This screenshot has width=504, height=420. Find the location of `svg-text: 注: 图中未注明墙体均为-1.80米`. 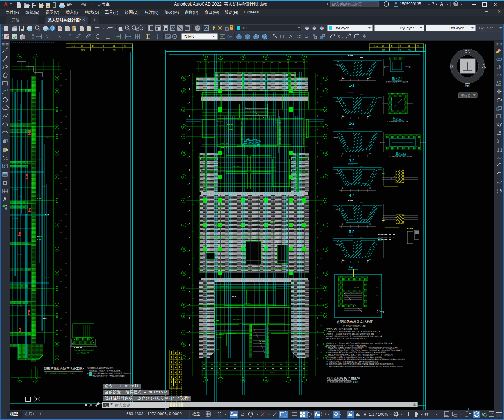

svg-text: 注: 图中未注明墙体均为-1.80米 is located at coordinates (355, 326).